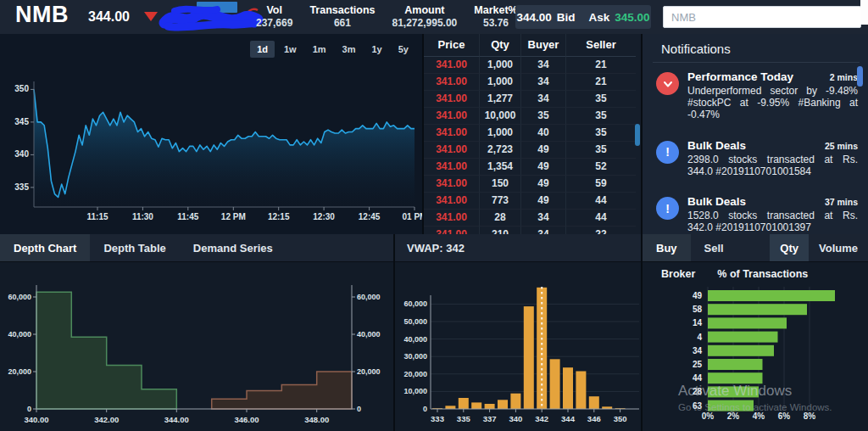 The image size is (868, 431). Describe the element at coordinates (860, 76) in the screenshot. I see `notifications-scrollbar-thumb` at that location.